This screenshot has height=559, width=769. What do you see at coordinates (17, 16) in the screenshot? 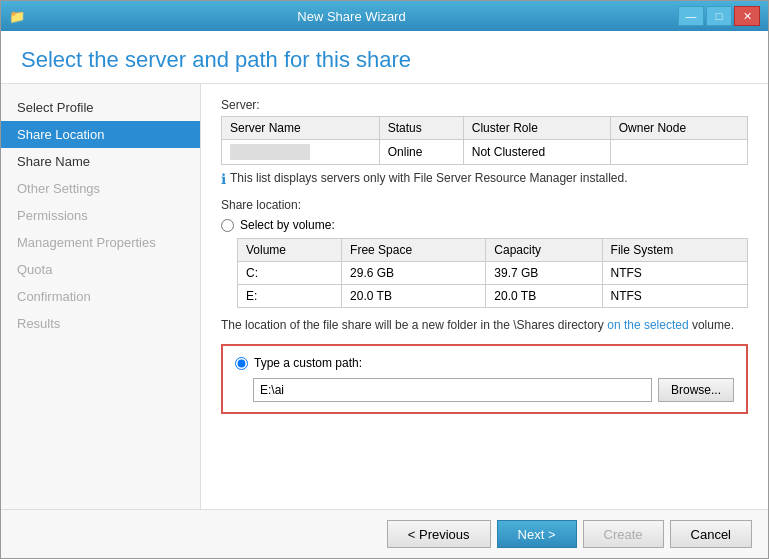
I see `title-bar-icon-area: 📁` at bounding box center [17, 16].